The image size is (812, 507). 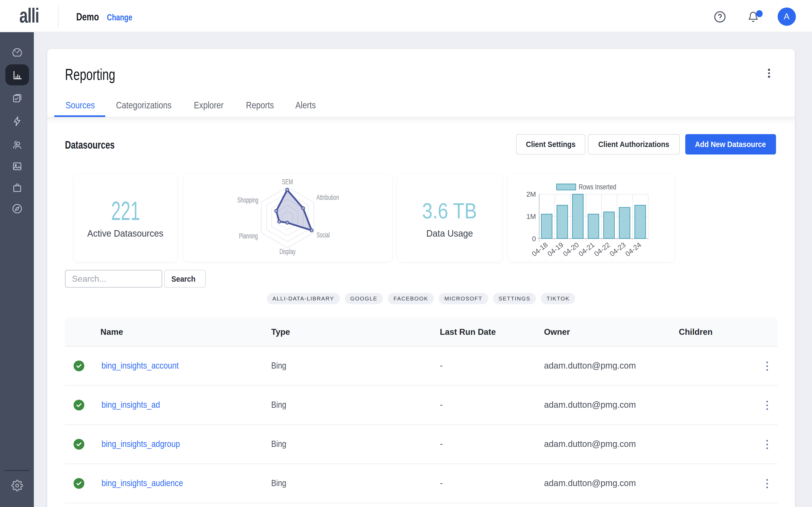 I want to click on svg-text: Attribution, so click(x=328, y=198).